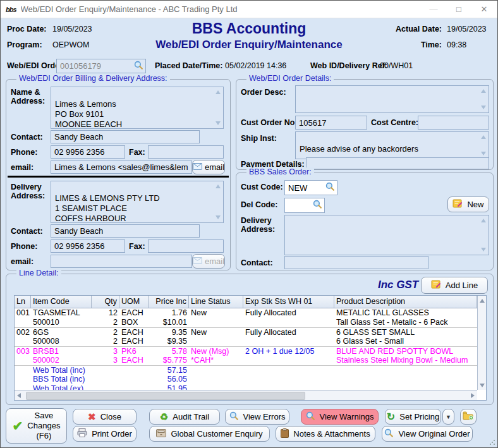  Describe the element at coordinates (216, 351) in the screenshot. I see `table-cell: New (Msg)` at that location.